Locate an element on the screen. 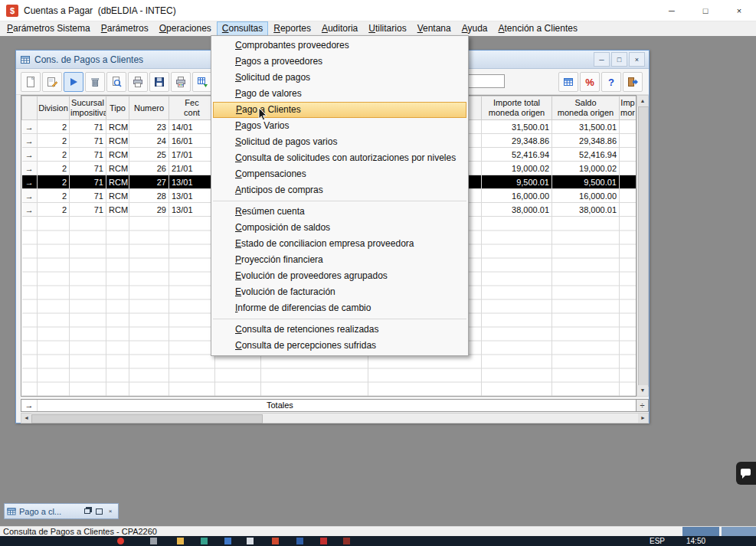  grid-cell: 19,000.02 is located at coordinates (586, 168).